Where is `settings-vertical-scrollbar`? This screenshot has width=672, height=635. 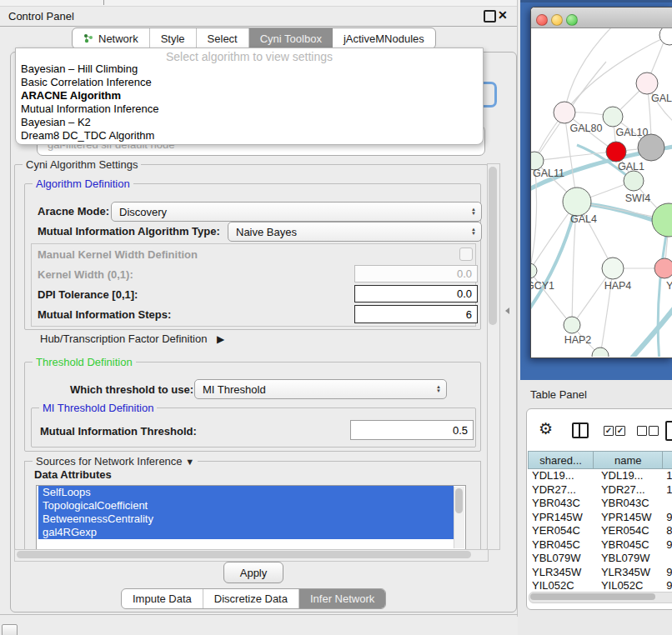
settings-vertical-scrollbar is located at coordinates (494, 357).